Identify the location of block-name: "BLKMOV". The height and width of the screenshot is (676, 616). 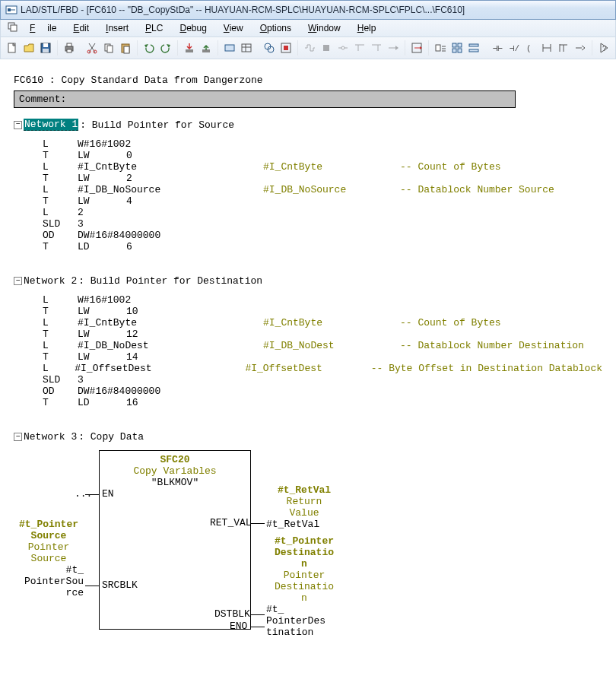
(175, 482).